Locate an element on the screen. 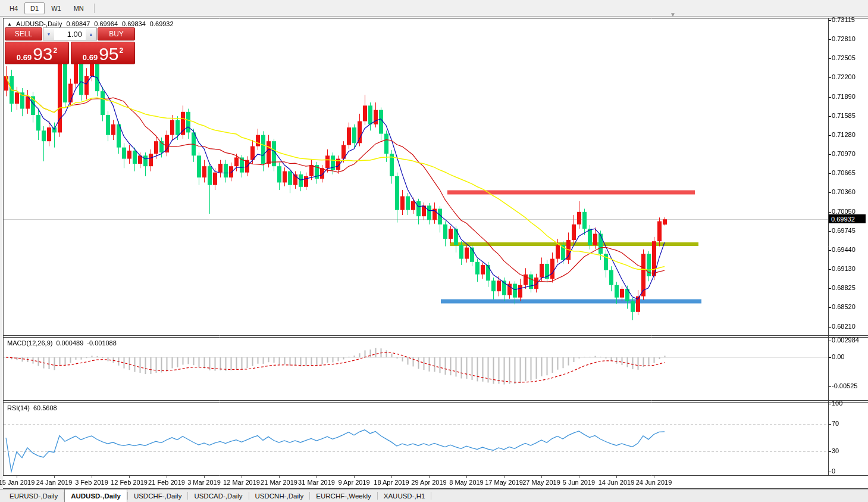  date-axis: 15 Jan 201924 Jan 20193 Feb 201912 Feb 2… is located at coordinates (434, 482).